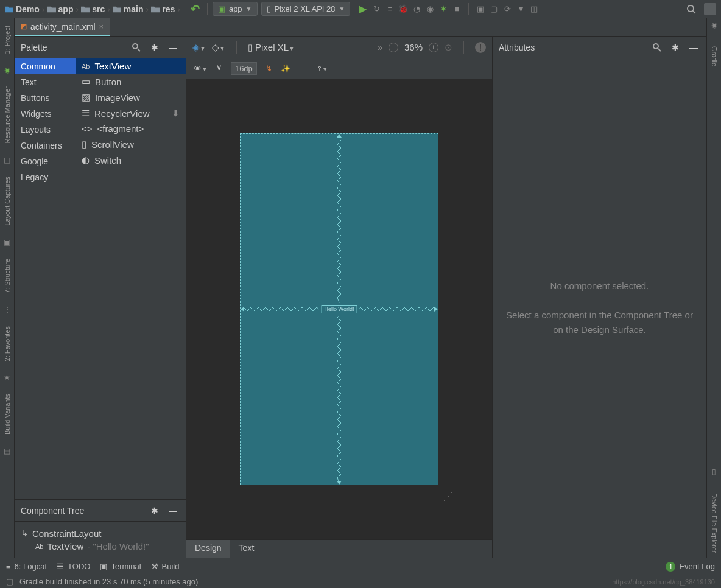 The height and width of the screenshot is (588, 721). What do you see at coordinates (342, 9) in the screenshot?
I see `chevron-down-icon: ▼` at bounding box center [342, 9].